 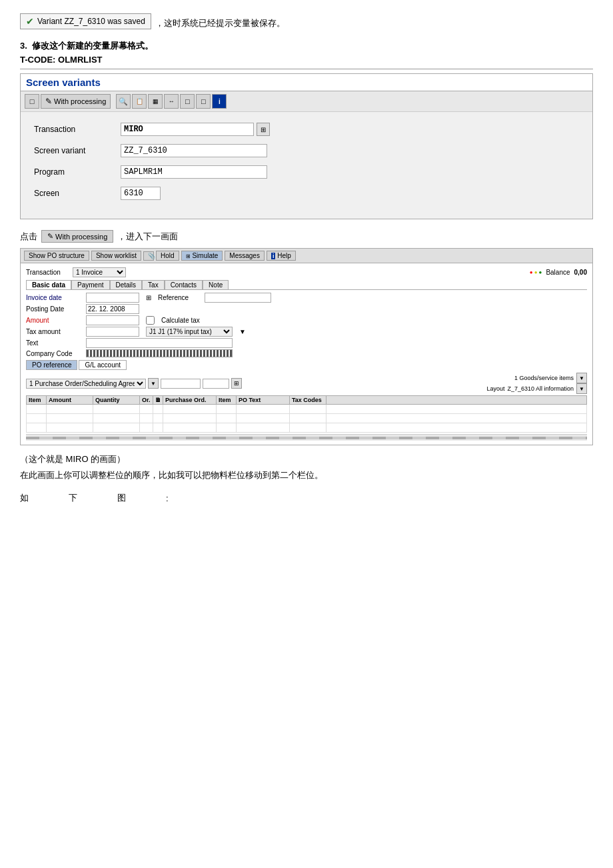 What do you see at coordinates (306, 285) in the screenshot?
I see `miro-tabs: Basic data Payment Details Tax Contacts …` at bounding box center [306, 285].